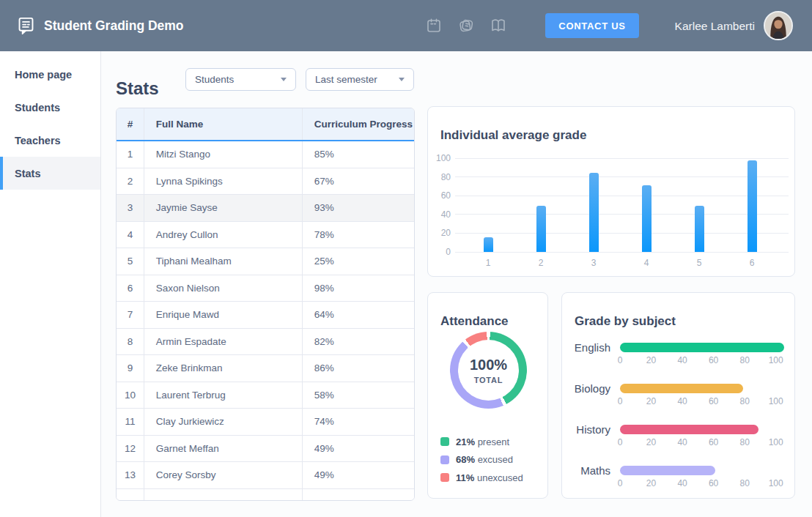 Image resolution: width=812 pixels, height=517 pixels. What do you see at coordinates (50, 107) in the screenshot?
I see `sidebar-item-students: Students` at bounding box center [50, 107].